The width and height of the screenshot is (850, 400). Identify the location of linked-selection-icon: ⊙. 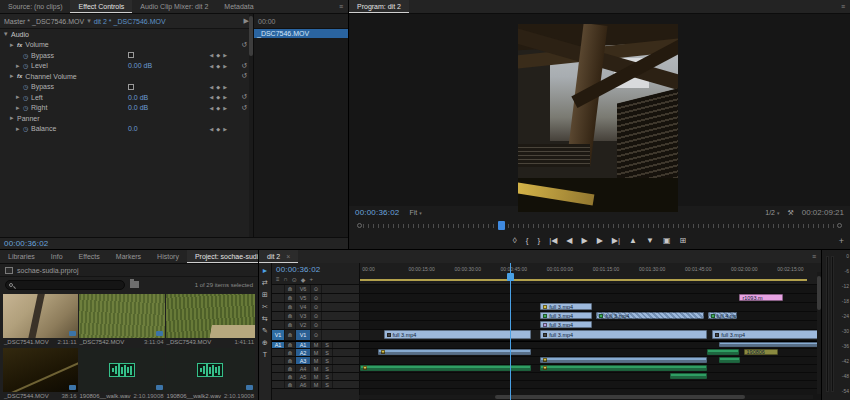
(294, 280).